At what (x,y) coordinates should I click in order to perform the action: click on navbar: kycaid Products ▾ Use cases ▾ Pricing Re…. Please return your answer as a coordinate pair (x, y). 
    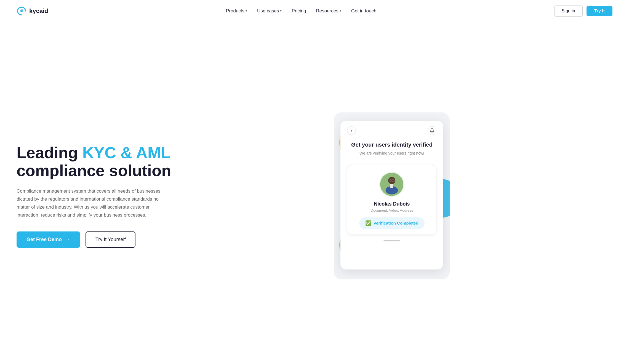
    Looking at the image, I should click on (314, 11).